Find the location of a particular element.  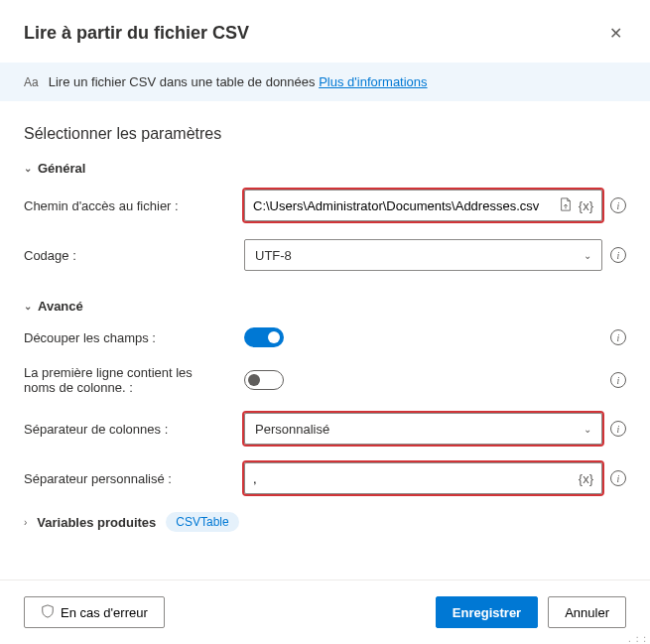

label-encoding: Codage : is located at coordinates (128, 256).